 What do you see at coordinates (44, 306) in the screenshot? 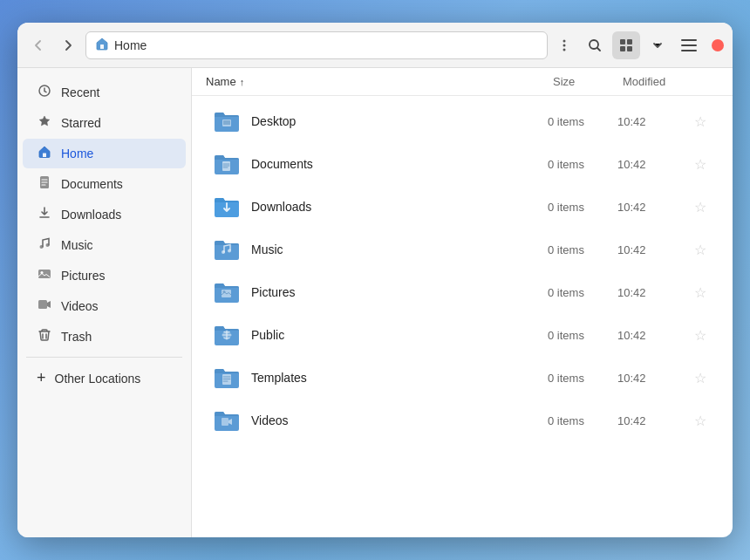
I see `videos-icon` at bounding box center [44, 306].